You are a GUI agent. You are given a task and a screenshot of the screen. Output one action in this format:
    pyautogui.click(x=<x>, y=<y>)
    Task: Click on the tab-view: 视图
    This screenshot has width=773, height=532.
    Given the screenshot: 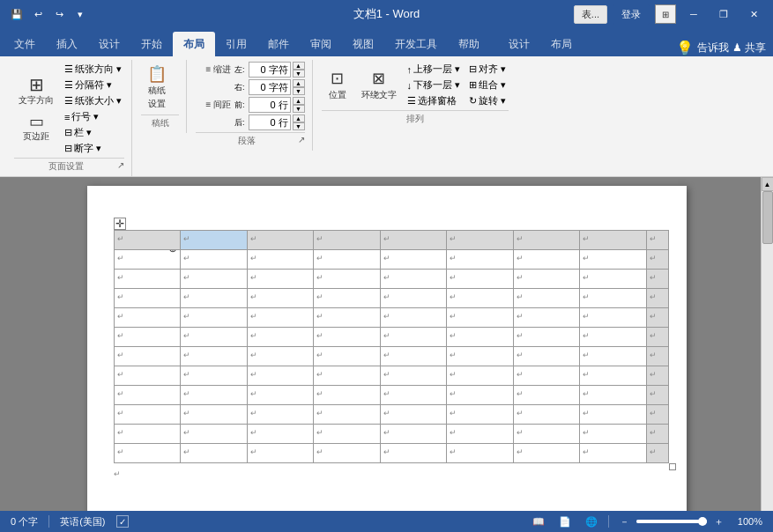 What is the action you would take?
    pyautogui.click(x=363, y=44)
    